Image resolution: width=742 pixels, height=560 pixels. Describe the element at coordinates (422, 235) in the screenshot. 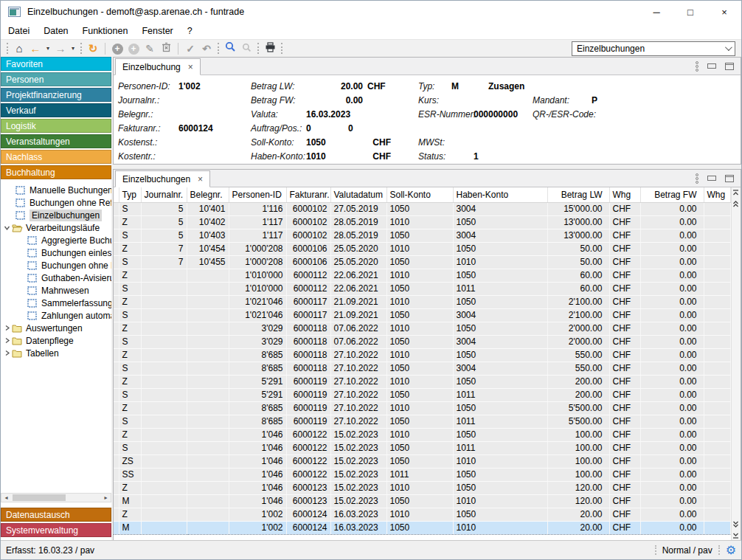

I see `table-row: S510'4031'117600010228.05.20191050300413…` at that location.